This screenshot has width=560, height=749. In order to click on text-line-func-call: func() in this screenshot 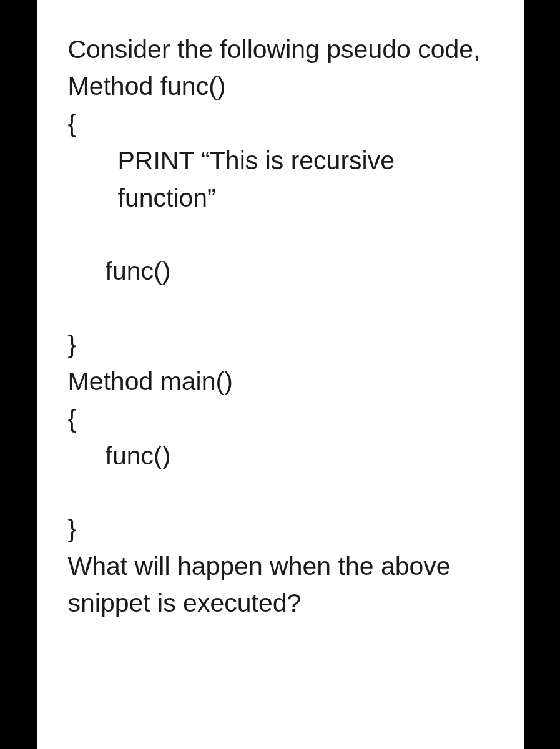, I will do `click(280, 271)`.